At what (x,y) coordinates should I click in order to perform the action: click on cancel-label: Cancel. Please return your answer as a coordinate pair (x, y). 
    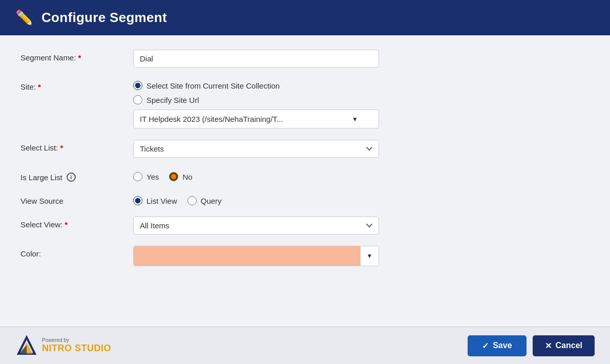
    Looking at the image, I should click on (569, 346).